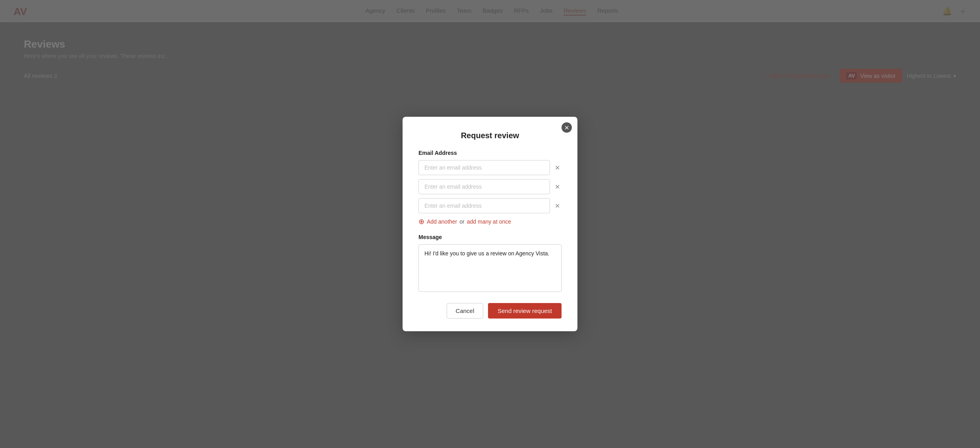  I want to click on email-clear-3-button: ✕, so click(557, 206).